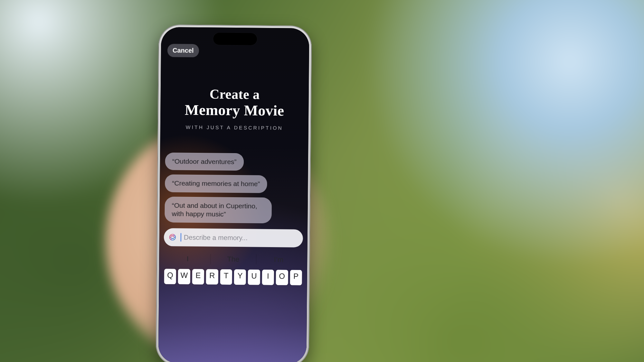  I want to click on keyboard-key: T, so click(226, 277).